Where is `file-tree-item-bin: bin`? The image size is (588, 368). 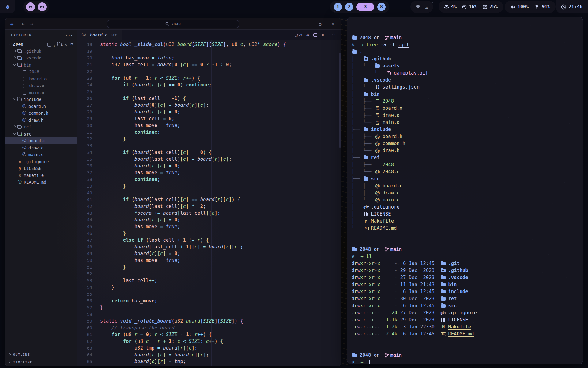
file-tree-item-bin: bin is located at coordinates (41, 65).